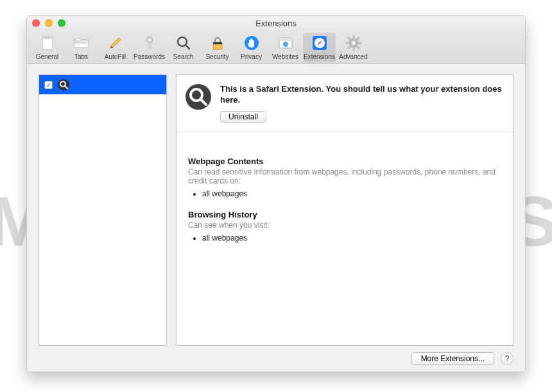  I want to click on extension-list-item: ✓, so click(103, 85).